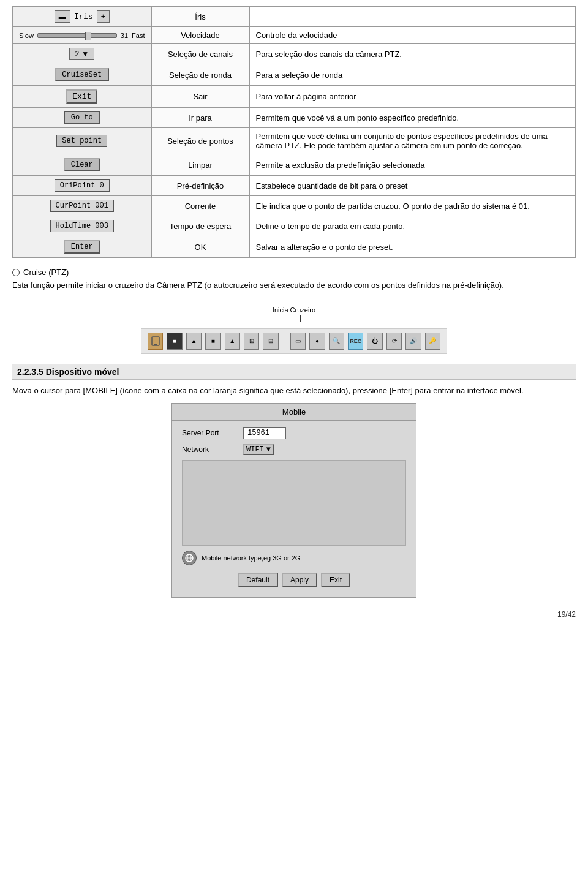 The height and width of the screenshot is (882, 588). Describe the element at coordinates (432, 341) in the screenshot. I see `toolbar-item-key: 🔑` at that location.